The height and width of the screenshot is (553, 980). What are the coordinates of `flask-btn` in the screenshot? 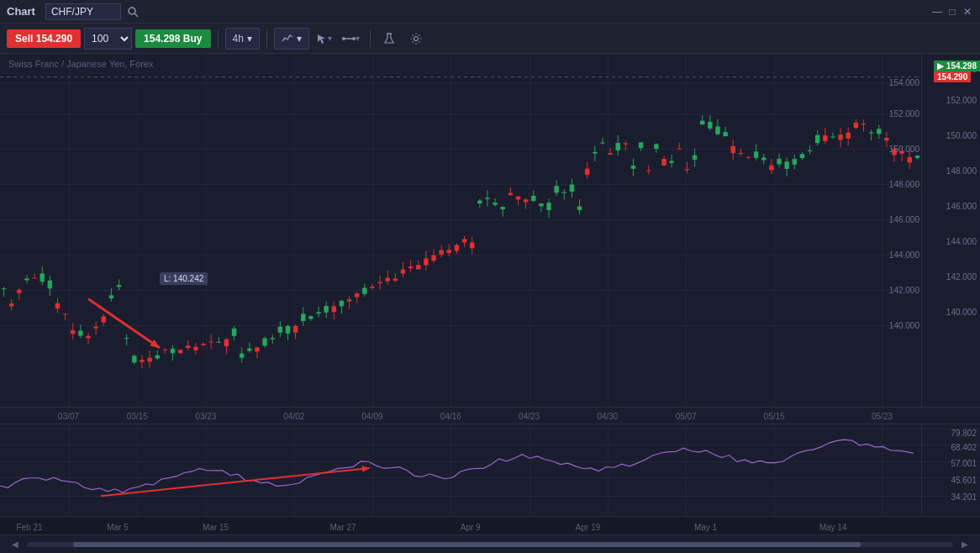 It's located at (389, 39).